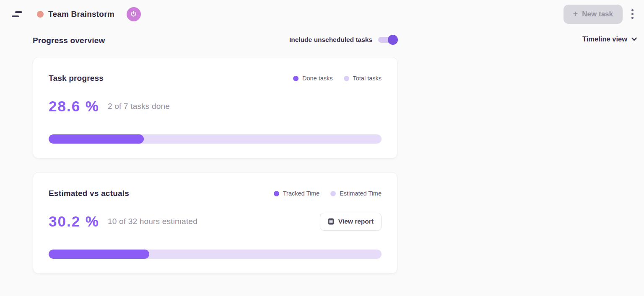  I want to click on chevron-down-icon, so click(634, 39).